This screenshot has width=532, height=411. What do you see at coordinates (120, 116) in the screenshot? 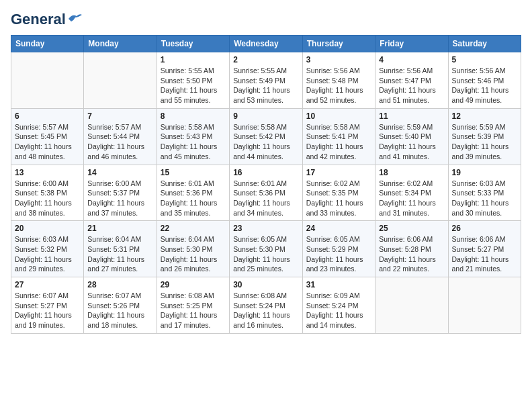
I see `day-number: 7` at bounding box center [120, 116].